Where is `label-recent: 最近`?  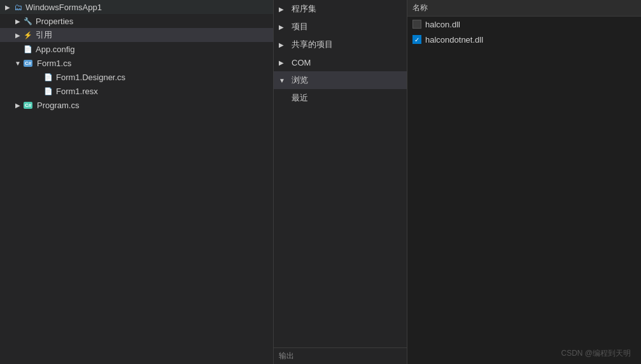 label-recent: 最近 is located at coordinates (300, 98).